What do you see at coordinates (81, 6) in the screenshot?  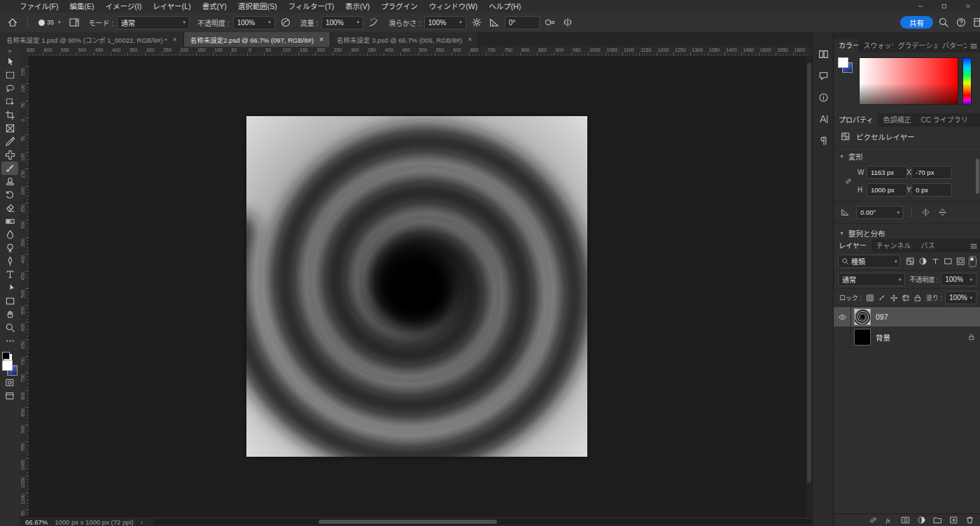 I see `menu-edit: 編集(E)` at bounding box center [81, 6].